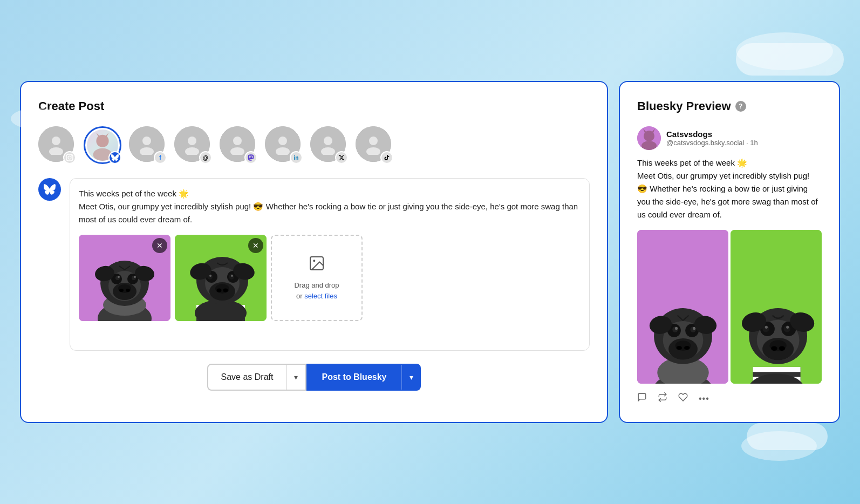  Describe the element at coordinates (194, 146) in the screenshot. I see `account-threads: @` at that location.